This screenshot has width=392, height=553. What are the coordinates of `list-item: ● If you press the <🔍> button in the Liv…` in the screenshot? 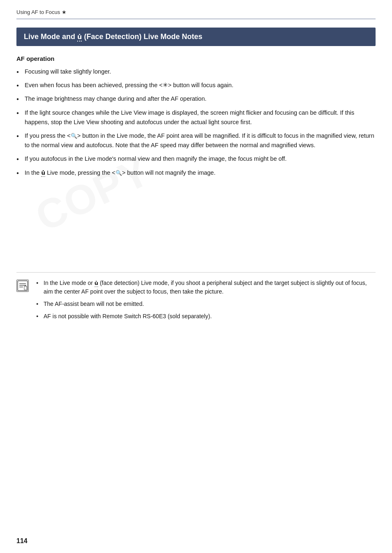 It's located at (196, 141).